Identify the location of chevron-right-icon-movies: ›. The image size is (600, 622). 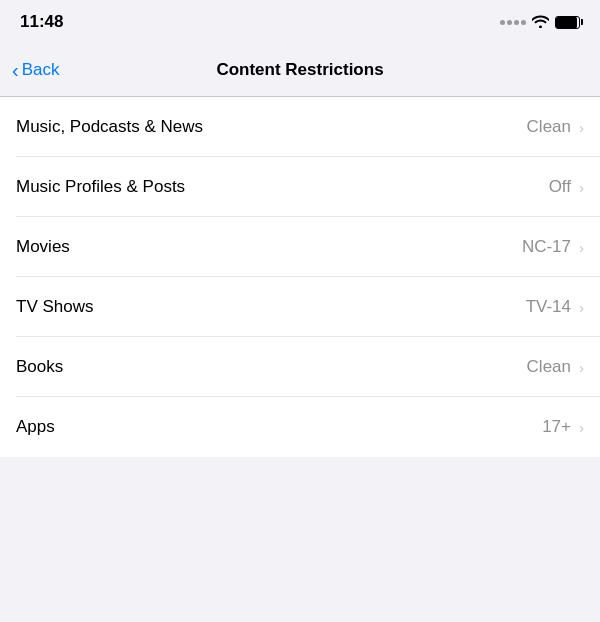
(582, 248).